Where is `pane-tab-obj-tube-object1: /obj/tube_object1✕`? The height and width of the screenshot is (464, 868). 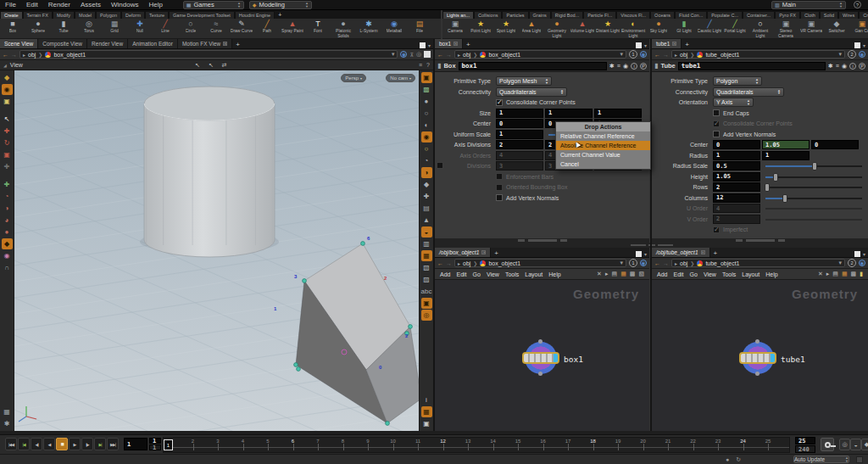
pane-tab-obj-tube-object1: /obj/tube_object1✕ is located at coordinates (682, 253).